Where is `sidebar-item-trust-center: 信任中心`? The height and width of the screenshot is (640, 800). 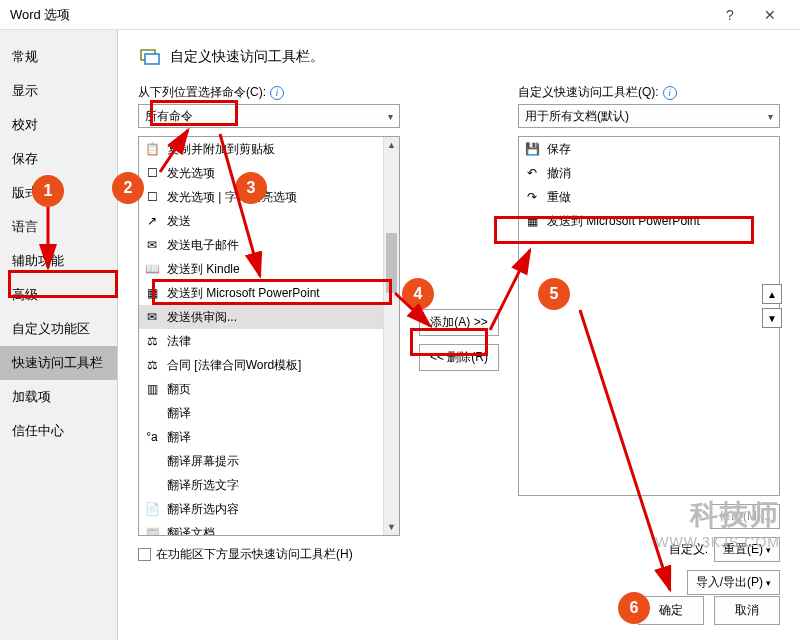 sidebar-item-trust-center: 信任中心 is located at coordinates (58, 431).